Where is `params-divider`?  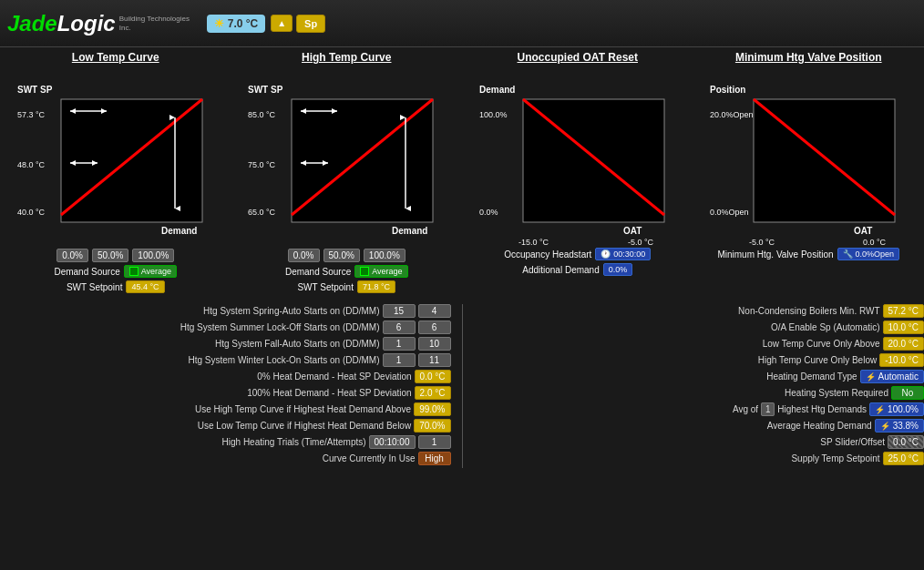
params-divider is located at coordinates (463, 386).